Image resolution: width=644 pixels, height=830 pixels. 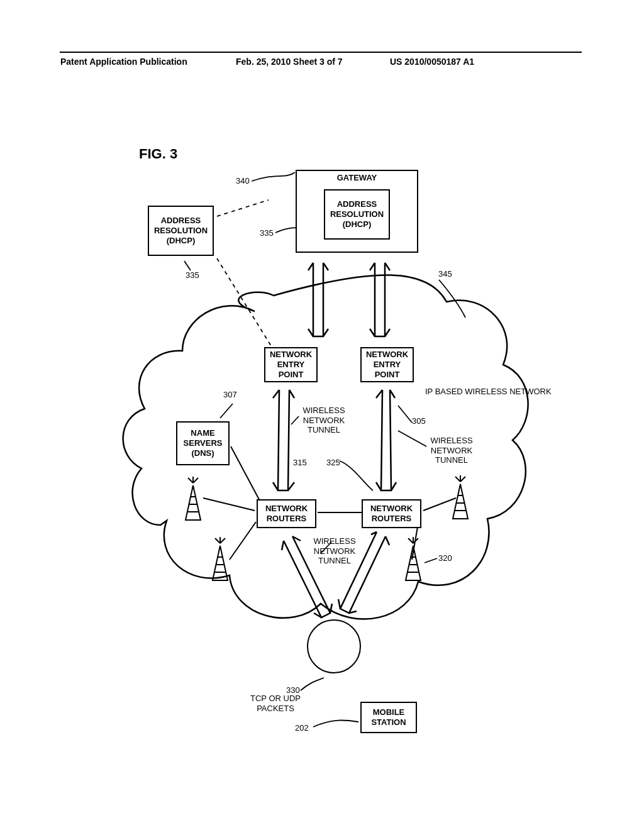 What do you see at coordinates (488, 392) in the screenshot?
I see `ip-based-network-label: IP BASED WIRELESS NETWORK` at bounding box center [488, 392].